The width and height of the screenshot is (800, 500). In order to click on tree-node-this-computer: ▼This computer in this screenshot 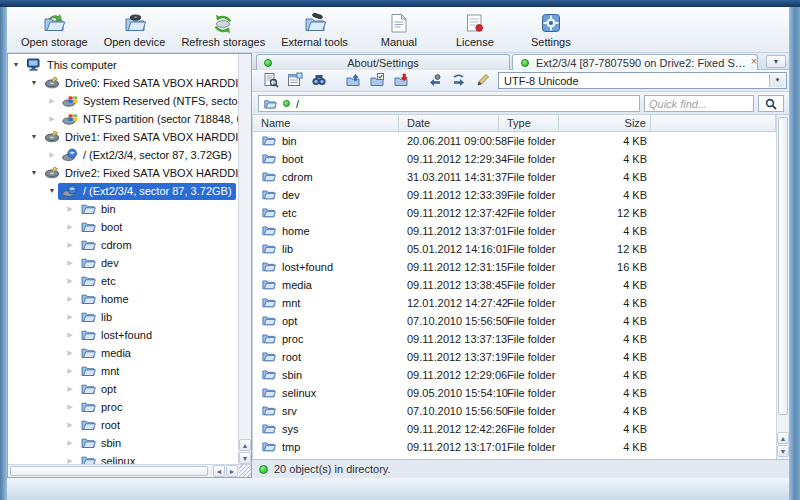, I will do `click(123, 65)`.